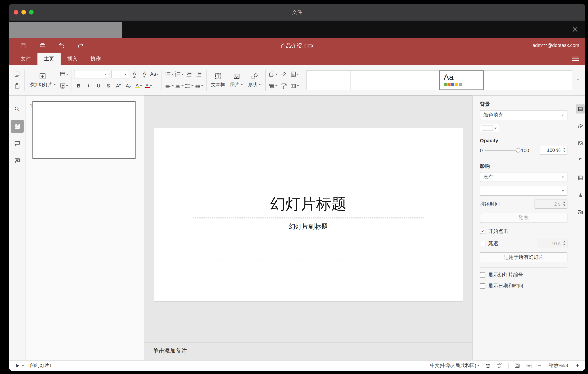  Describe the element at coordinates (17, 109) in the screenshot. I see `search-button` at that location.